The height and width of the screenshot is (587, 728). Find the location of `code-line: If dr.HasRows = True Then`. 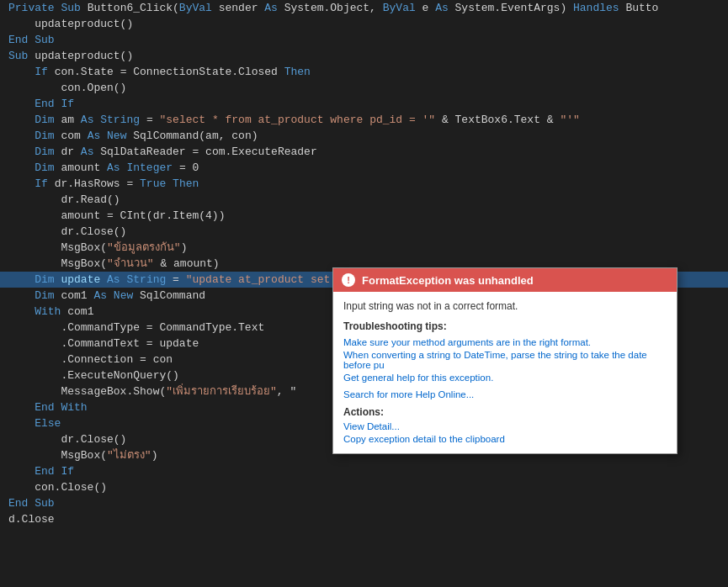

code-line: If dr.HasRows = True Then is located at coordinates (364, 183).